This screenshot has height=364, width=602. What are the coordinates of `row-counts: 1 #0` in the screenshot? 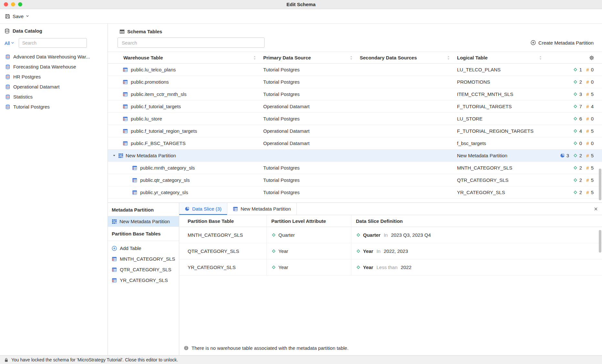 It's located at (576, 70).